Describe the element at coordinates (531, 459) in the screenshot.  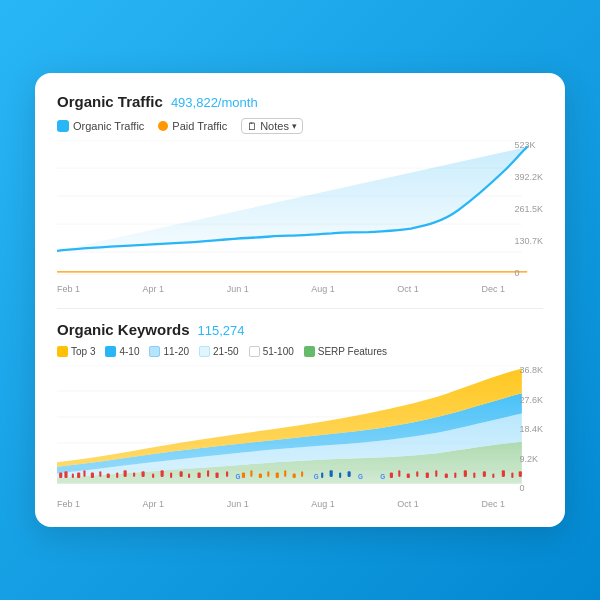
I see `kw-y-label-3: 9.2K` at that location.